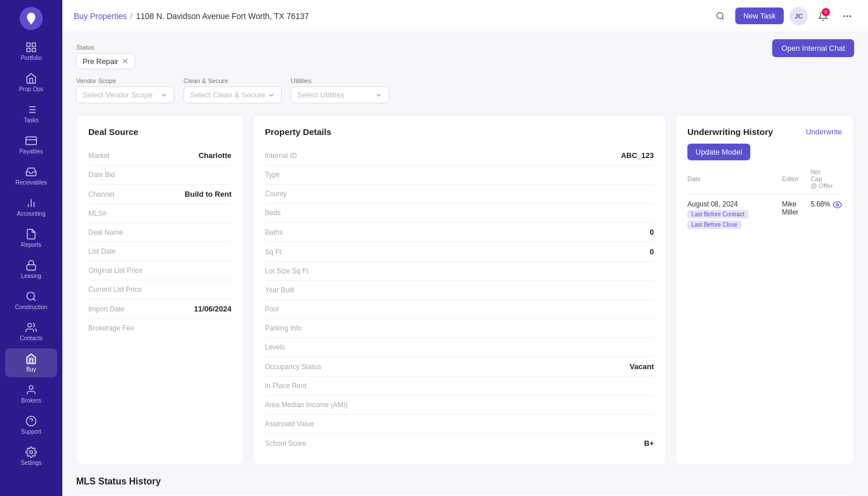 This screenshot has height=496, width=868. I want to click on property-row-label: Lot Size Sq Ft, so click(286, 271).